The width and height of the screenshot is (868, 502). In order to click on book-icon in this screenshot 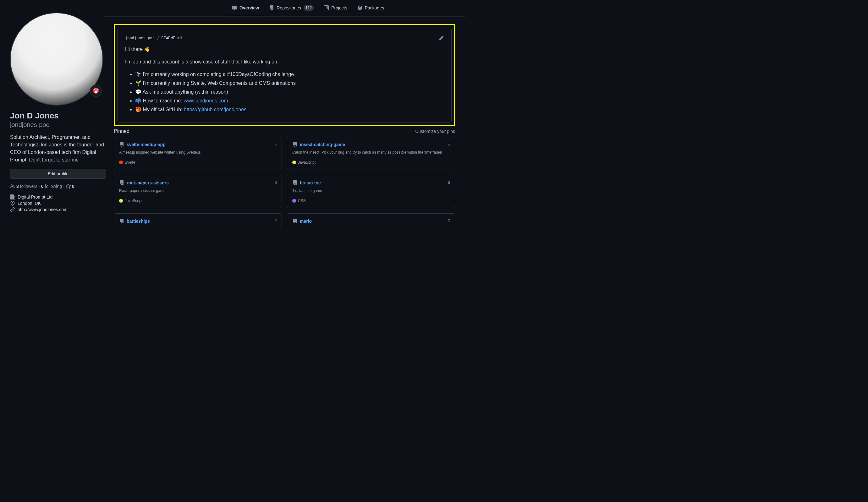, I will do `click(234, 8)`.